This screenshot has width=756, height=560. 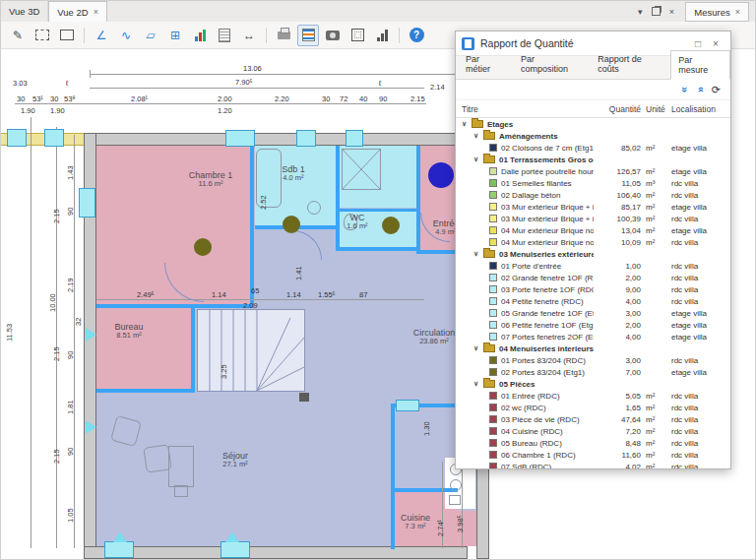 I want to click on dimension-icon: ↔, so click(x=249, y=35).